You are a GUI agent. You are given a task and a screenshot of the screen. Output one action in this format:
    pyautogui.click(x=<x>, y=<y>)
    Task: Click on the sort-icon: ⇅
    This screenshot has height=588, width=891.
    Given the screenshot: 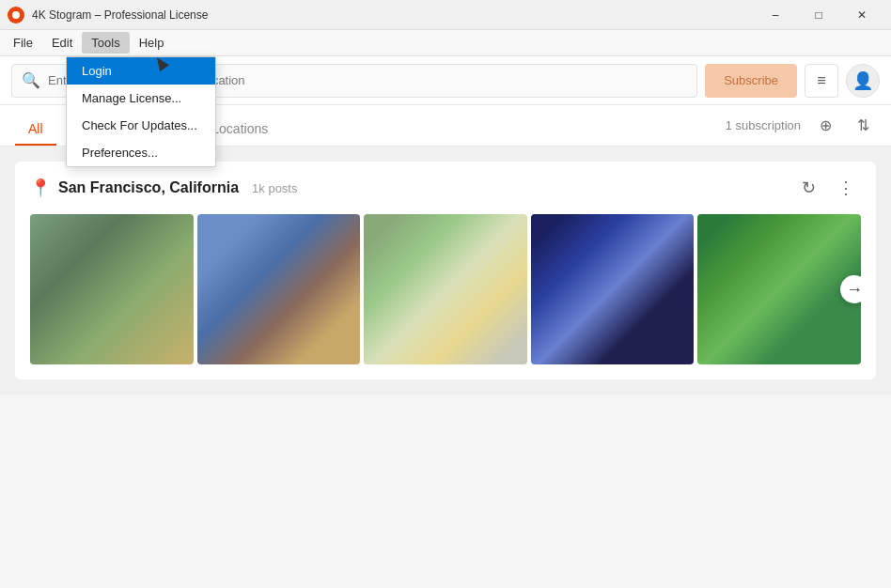 What is the action you would take?
    pyautogui.click(x=863, y=126)
    